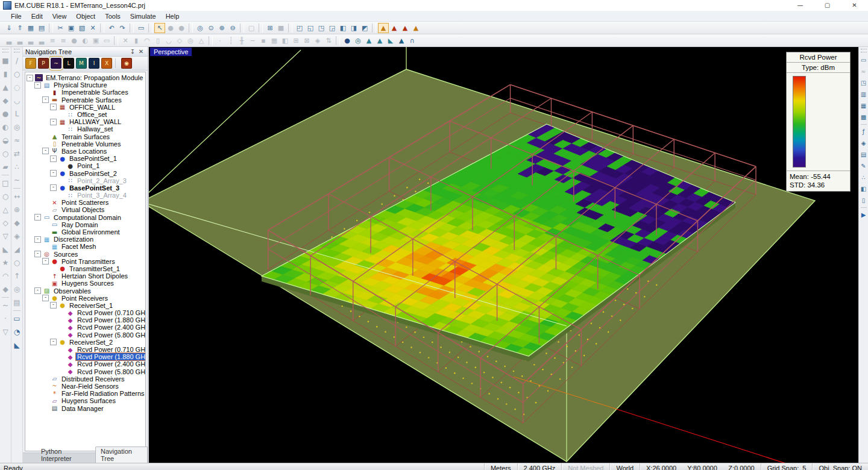 The width and height of the screenshot is (868, 470). I want to click on print-icon: ▤, so click(42, 28).